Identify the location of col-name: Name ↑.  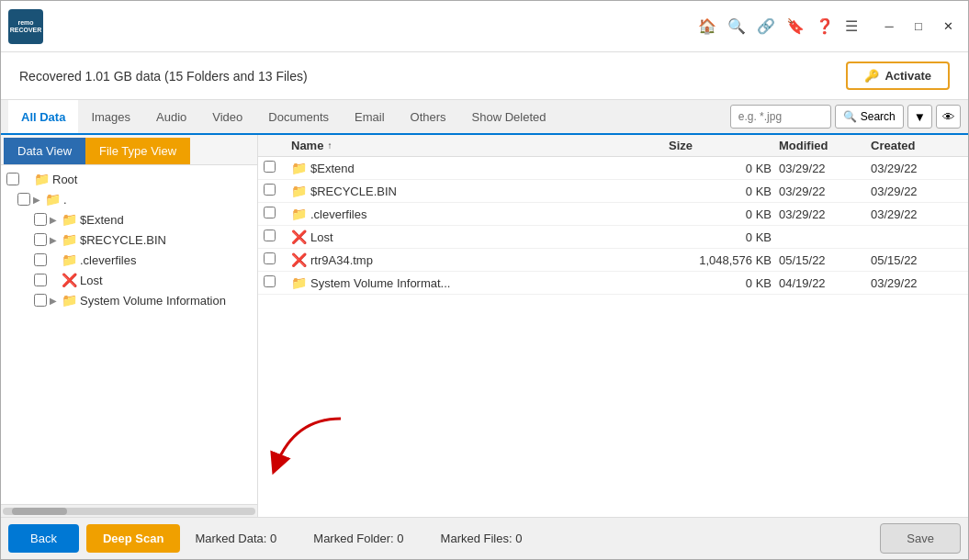
(479, 145).